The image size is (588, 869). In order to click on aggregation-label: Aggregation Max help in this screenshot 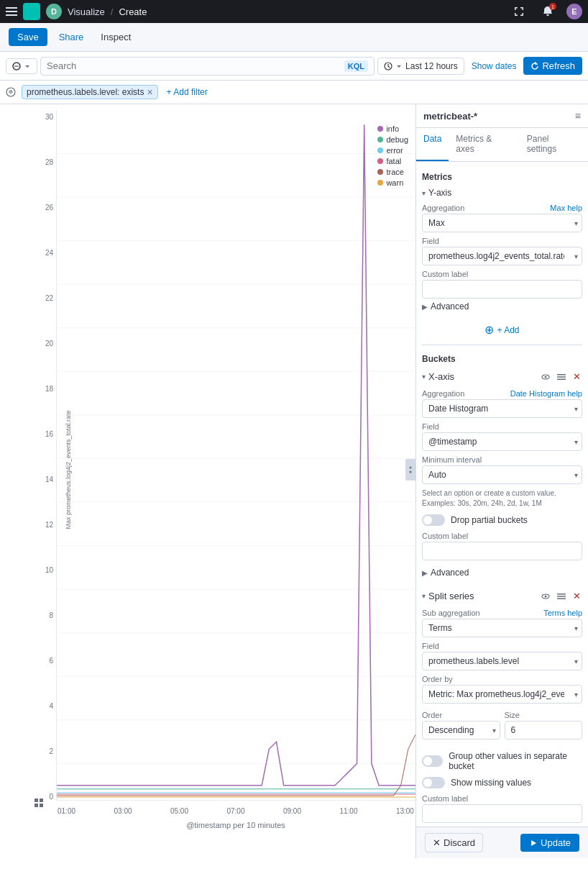, I will do `click(502, 208)`.